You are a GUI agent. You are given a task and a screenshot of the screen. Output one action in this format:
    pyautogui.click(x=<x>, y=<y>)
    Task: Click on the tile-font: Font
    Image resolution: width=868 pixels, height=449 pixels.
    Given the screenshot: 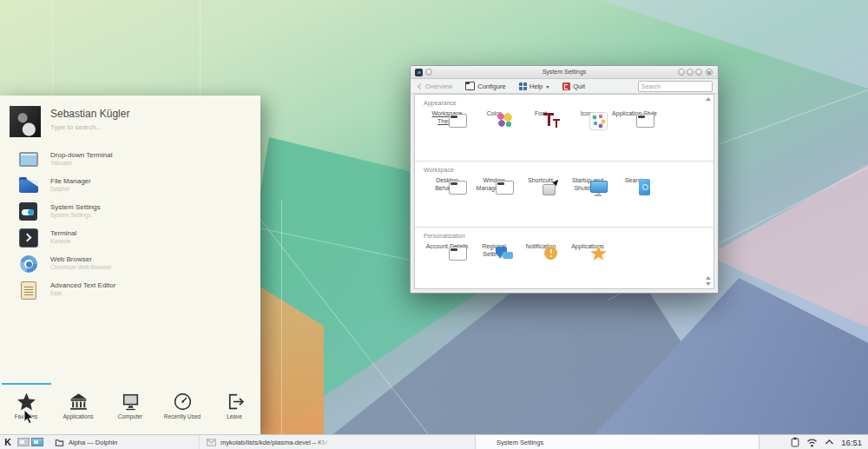 What is the action you would take?
    pyautogui.click(x=541, y=118)
    